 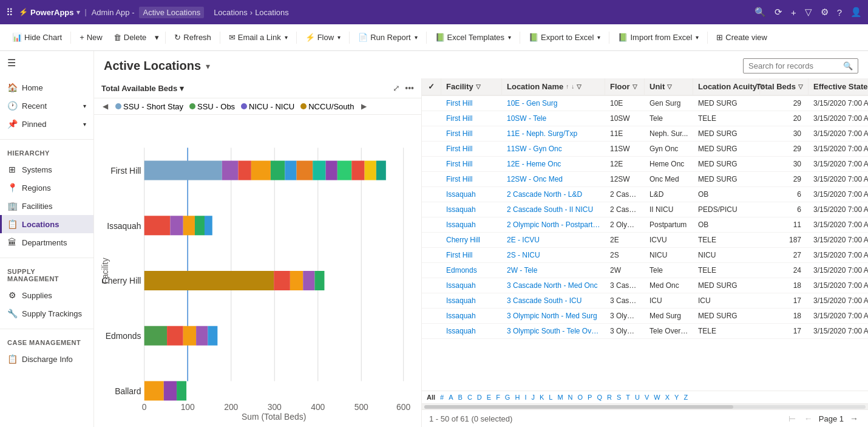 I want to click on import-excel-button: 📗 Import from Excel ▾, so click(x=658, y=38).